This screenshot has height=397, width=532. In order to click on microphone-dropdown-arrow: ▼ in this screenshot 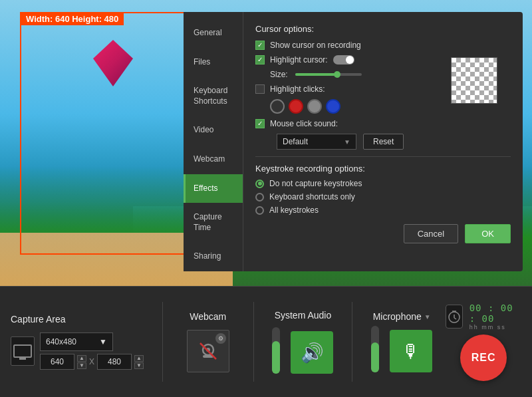, I will do `click(428, 317)`.